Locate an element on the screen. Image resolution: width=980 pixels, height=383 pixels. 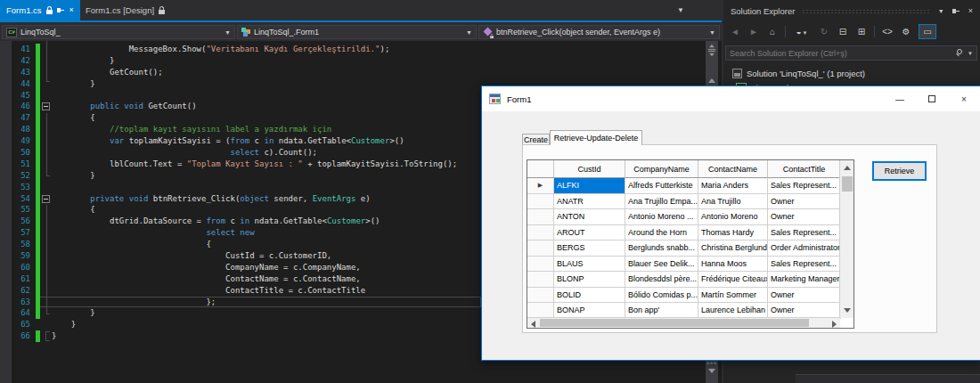
grid-cell: Blondesddsl père... is located at coordinates (662, 280).